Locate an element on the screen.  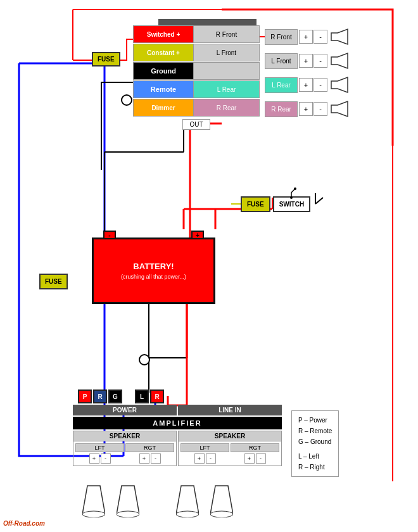
battery-sublabel: (crushing all that power...) is located at coordinates (153, 277).